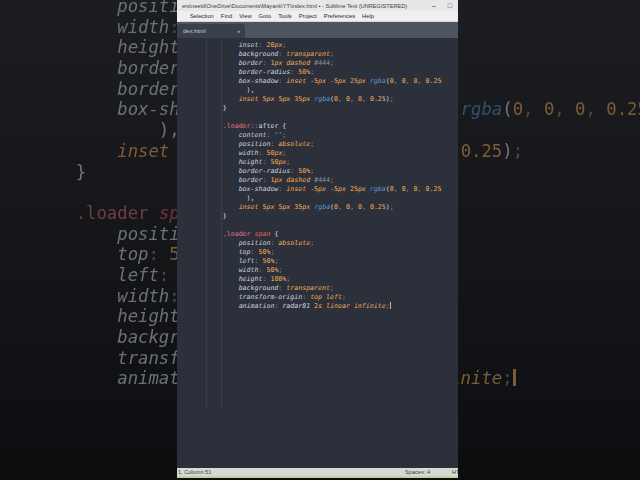 This screenshot has height=480, width=640. What do you see at coordinates (226, 16) in the screenshot?
I see `menu-item-find: Find` at bounding box center [226, 16].